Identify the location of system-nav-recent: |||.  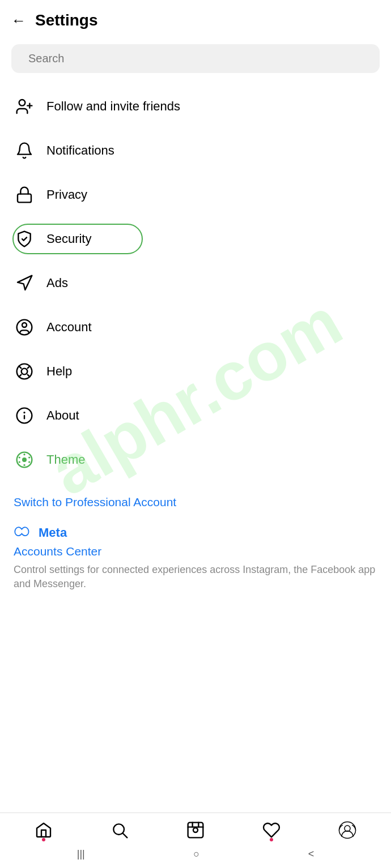
(81, 854).